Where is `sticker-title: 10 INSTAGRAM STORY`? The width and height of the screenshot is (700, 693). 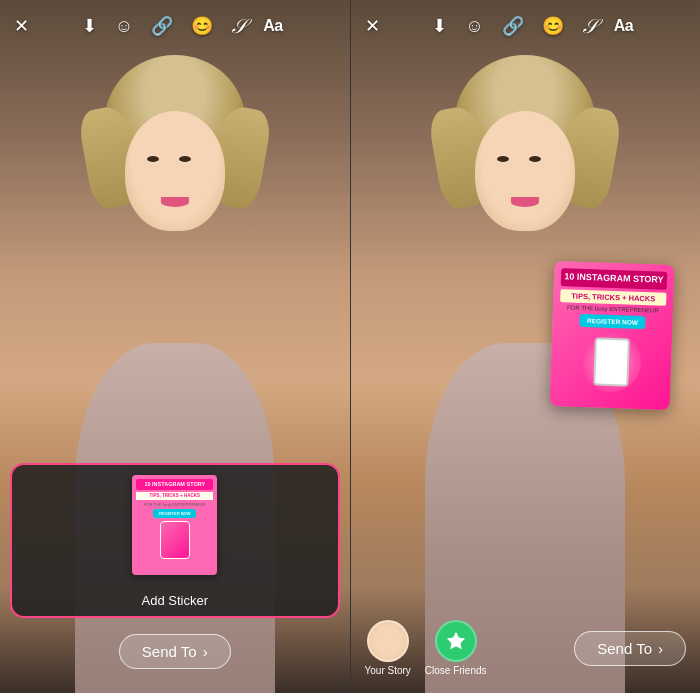 sticker-title: 10 INSTAGRAM STORY is located at coordinates (614, 280).